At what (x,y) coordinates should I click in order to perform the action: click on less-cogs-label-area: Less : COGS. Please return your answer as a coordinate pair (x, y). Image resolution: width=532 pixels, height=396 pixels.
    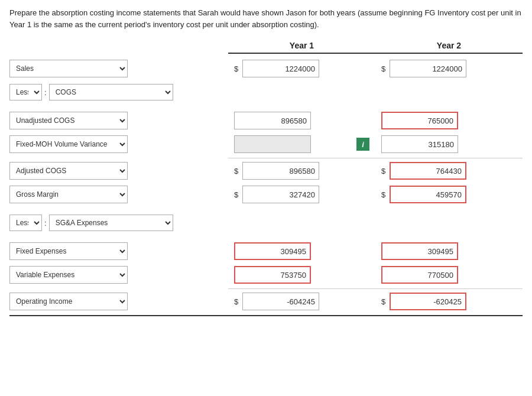
    Looking at the image, I should click on (119, 92).